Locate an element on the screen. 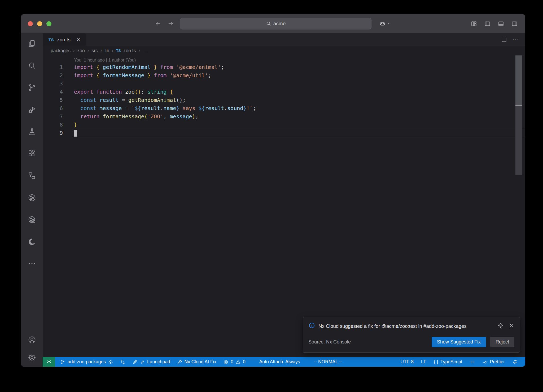 This screenshot has height=392, width=543. chevron-down-icon is located at coordinates (389, 24).